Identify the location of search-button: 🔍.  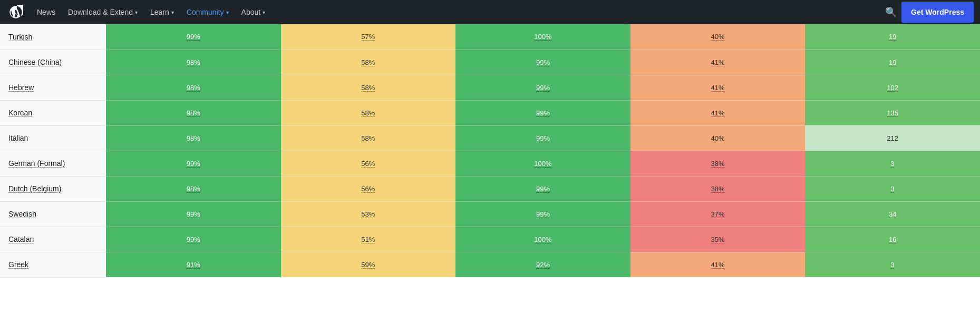
(891, 12).